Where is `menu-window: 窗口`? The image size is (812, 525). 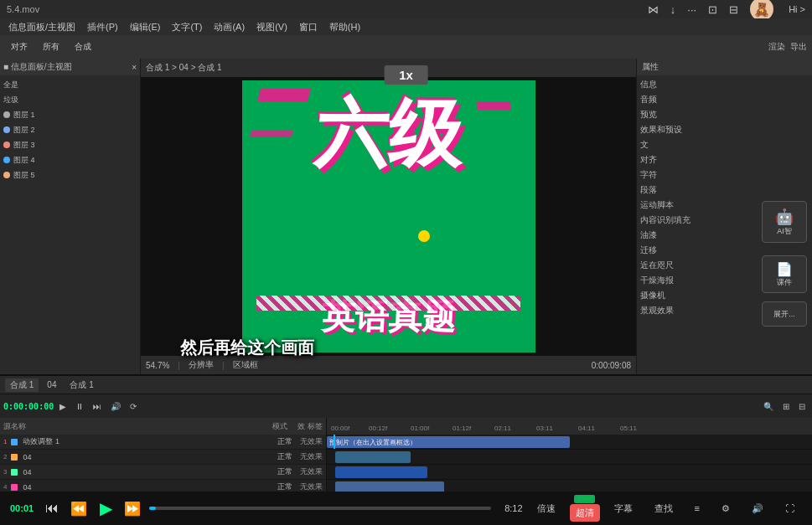 menu-window: 窗口 is located at coordinates (308, 27).